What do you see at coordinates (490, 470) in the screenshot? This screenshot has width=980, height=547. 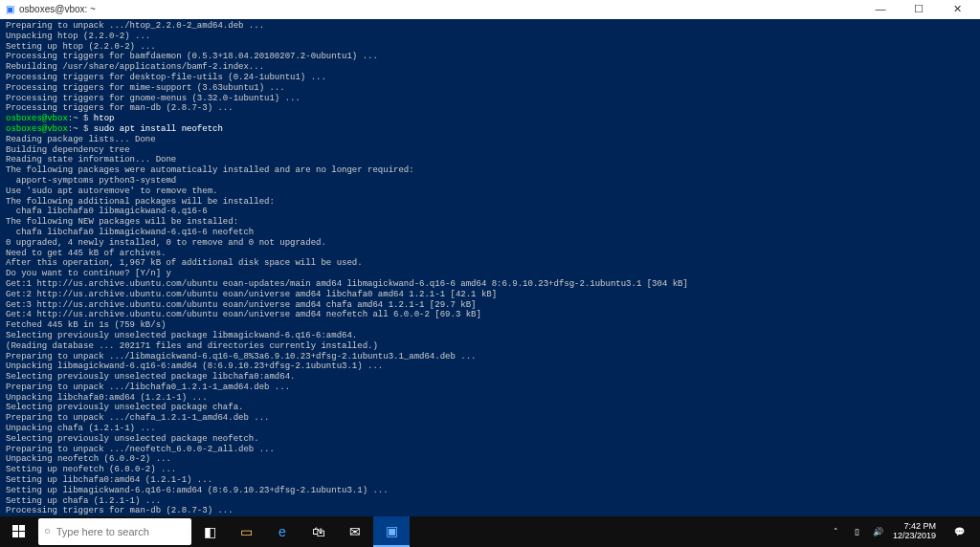 I see `output-line: Setting up neofetch (6.0.0-2) ...` at bounding box center [490, 470].